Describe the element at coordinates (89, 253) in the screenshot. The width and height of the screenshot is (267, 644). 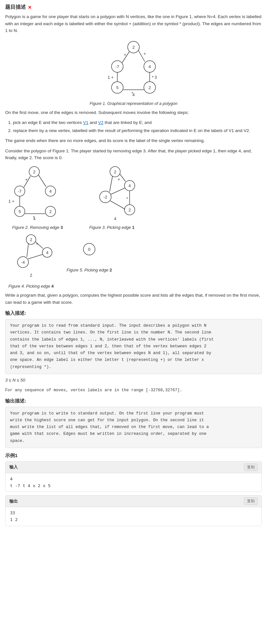
I see `figure5-item: 0 Figure 5. Picking edge 2` at that location.